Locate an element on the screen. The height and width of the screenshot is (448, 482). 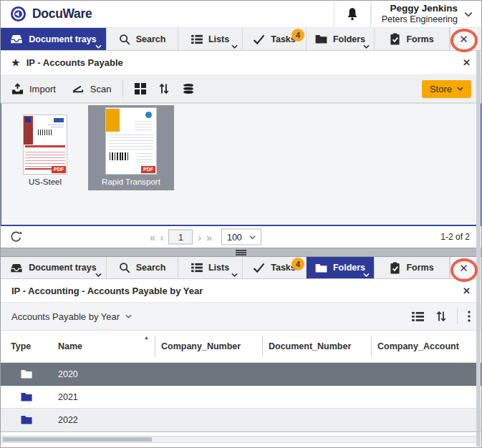
selector-divider is located at coordinates (457, 316).